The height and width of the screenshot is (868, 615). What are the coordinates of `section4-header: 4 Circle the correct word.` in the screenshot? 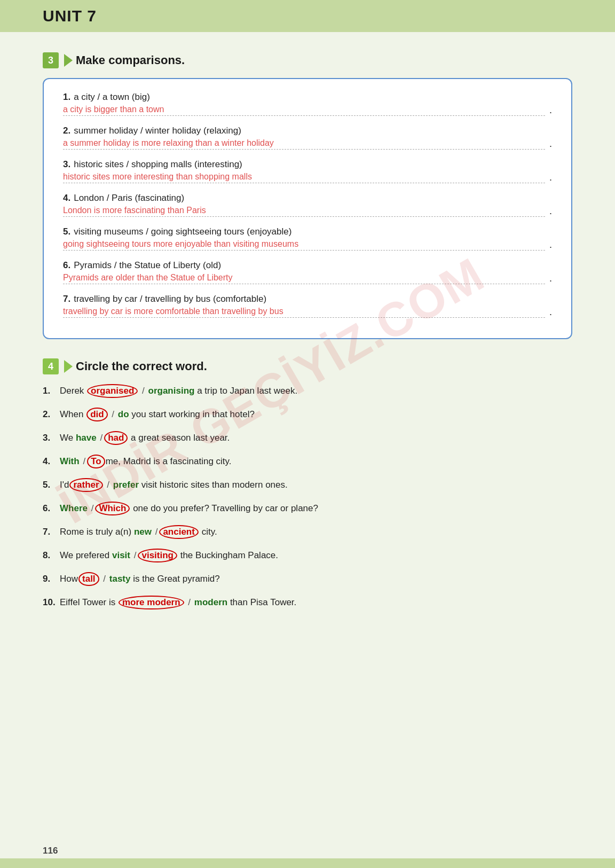 It's located at (308, 366).